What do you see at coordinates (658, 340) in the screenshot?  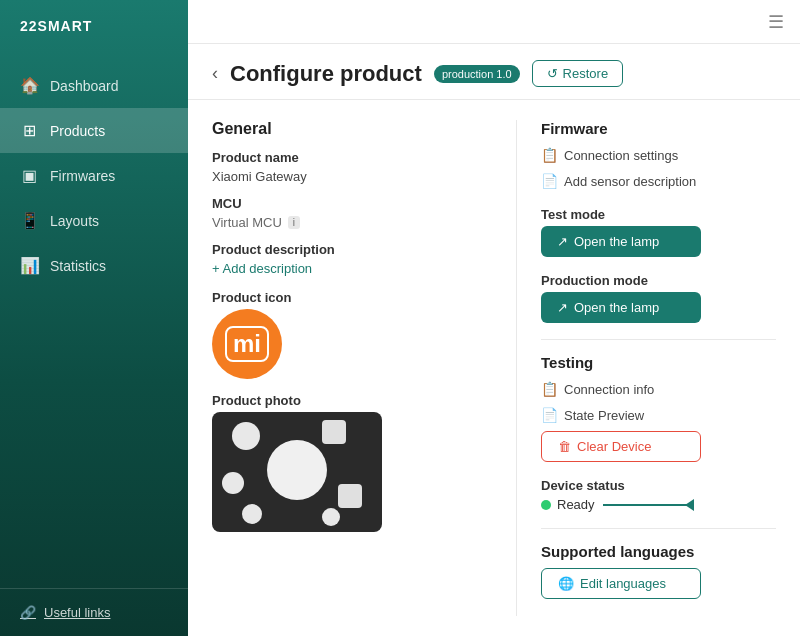 I see `divider1` at bounding box center [658, 340].